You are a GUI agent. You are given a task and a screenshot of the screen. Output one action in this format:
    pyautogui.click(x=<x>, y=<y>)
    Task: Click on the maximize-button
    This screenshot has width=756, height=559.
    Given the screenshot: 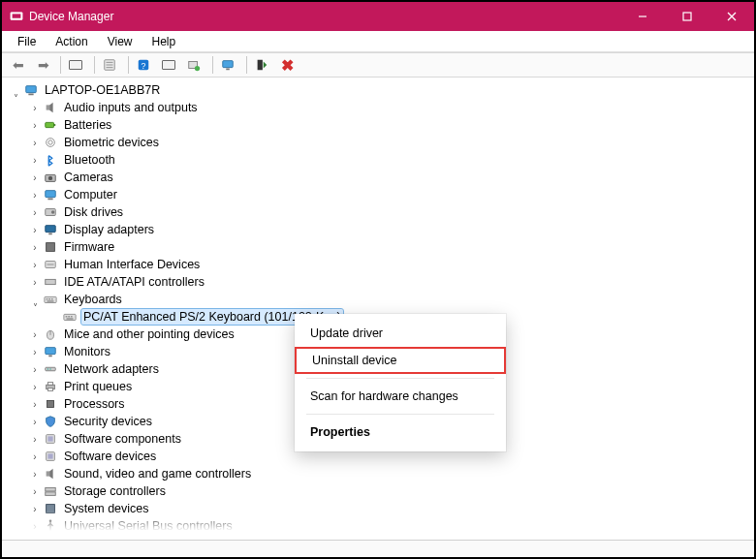 What is the action you would take?
    pyautogui.click(x=687, y=16)
    